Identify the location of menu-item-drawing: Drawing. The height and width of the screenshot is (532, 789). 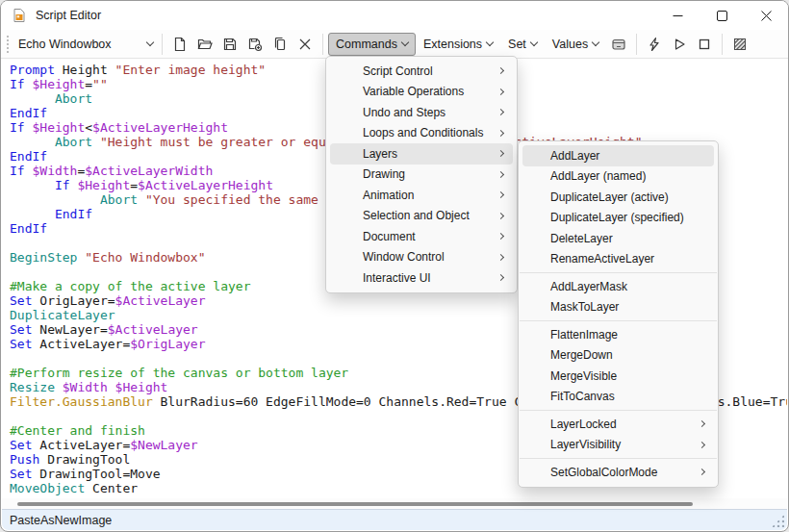
(421, 175).